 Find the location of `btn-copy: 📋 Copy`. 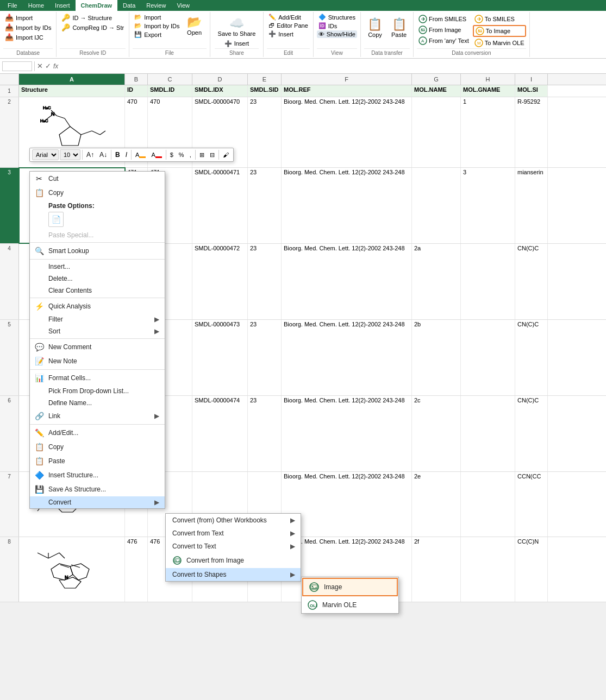

btn-copy: 📋 Copy is located at coordinates (375, 28).